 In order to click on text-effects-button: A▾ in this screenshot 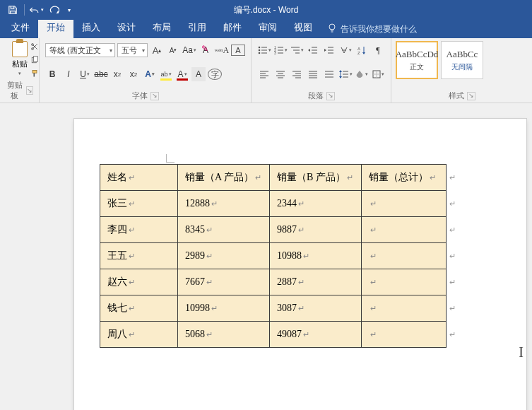, I will do `click(150, 74)`.